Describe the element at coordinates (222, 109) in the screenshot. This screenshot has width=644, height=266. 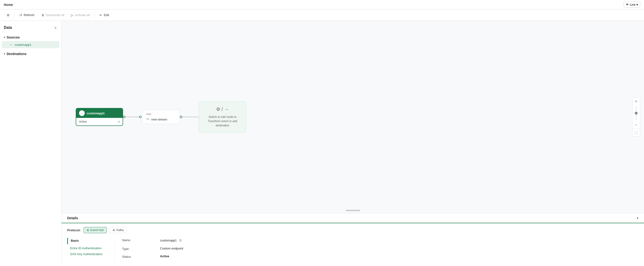
I see `dest-hint-icons: ⚙ / →` at that location.